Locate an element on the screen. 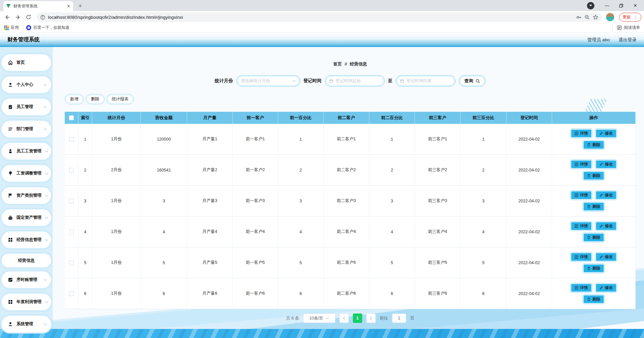  sidebar-item-asset-category-mgmt: 资产类别管理 is located at coordinates (26, 195).